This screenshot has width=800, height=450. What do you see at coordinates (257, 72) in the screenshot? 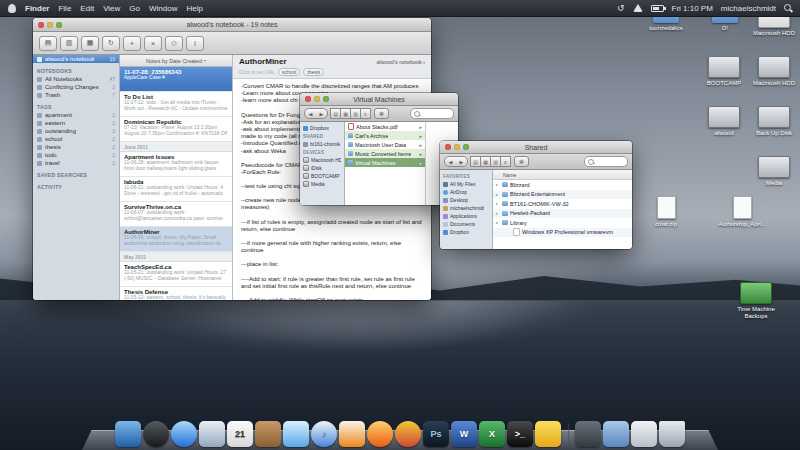
I see `url-field: Click to set URL` at bounding box center [257, 72].